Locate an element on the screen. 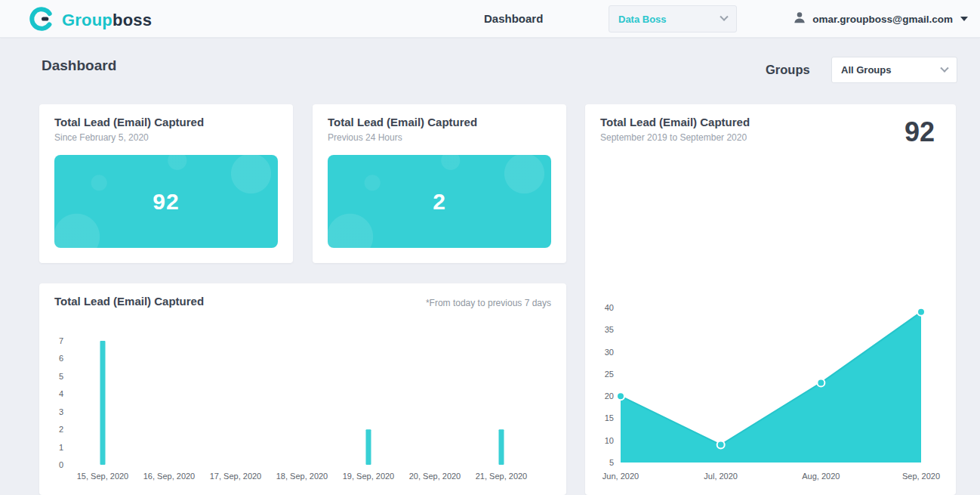 Image resolution: width=980 pixels, height=495 pixels. svg-text: 0 is located at coordinates (61, 465).